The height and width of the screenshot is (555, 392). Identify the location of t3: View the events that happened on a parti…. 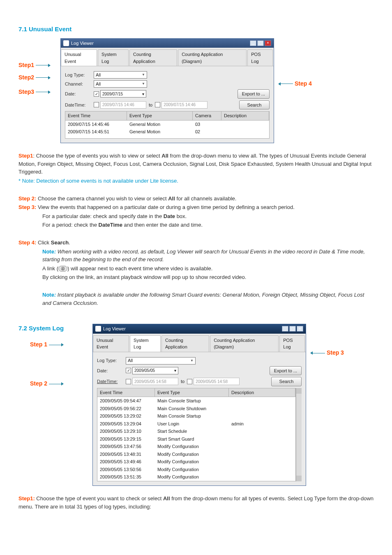
(165, 207).